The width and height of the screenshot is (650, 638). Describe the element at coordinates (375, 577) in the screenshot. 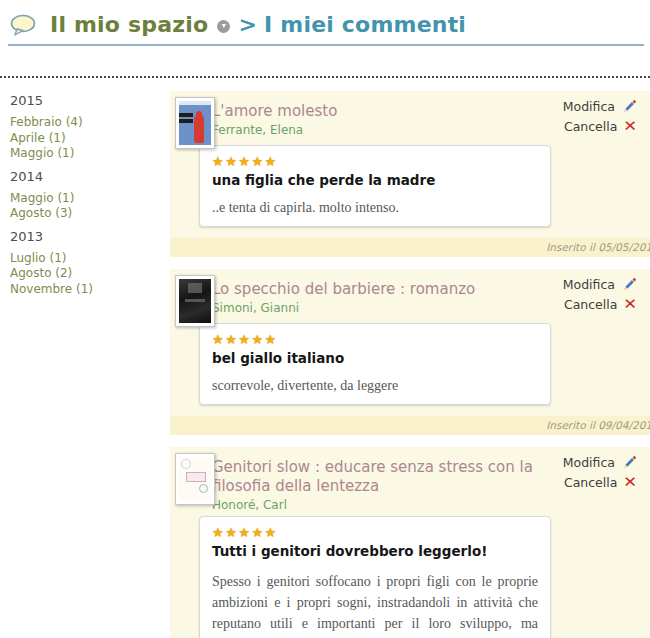

I see `review-box: ★★★★★ Tutti i genitori dovrebbero legger…` at that location.